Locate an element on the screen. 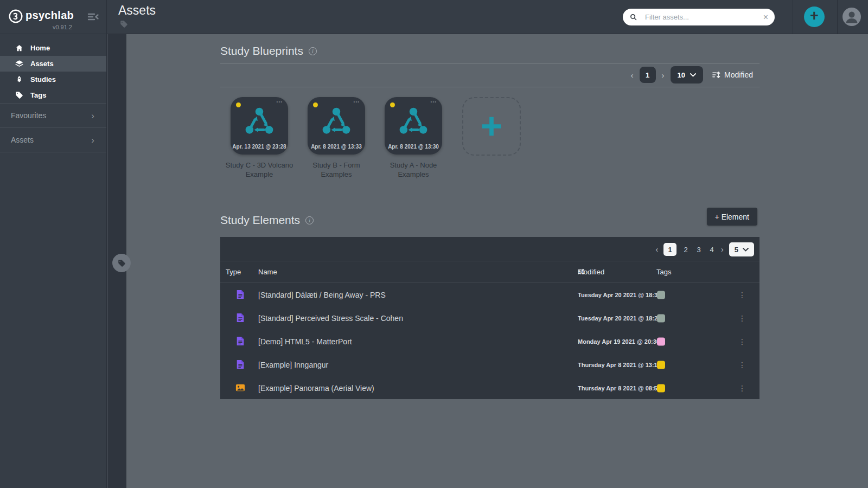  column-header-modified: Modified is located at coordinates (582, 272).